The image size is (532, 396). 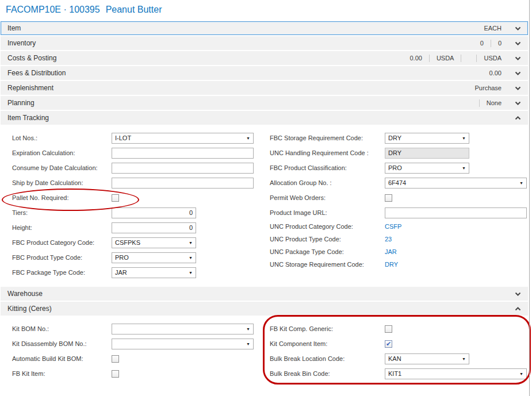 I want to click on checkbox-fb-kit-item, so click(x=115, y=374).